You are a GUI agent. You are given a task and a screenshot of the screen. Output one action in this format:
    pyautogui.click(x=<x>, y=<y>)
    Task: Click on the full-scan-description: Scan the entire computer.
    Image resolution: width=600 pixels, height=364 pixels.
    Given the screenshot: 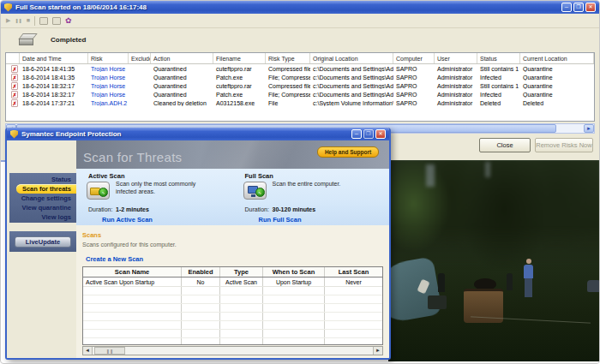 What is the action you would take?
    pyautogui.click(x=320, y=183)
    